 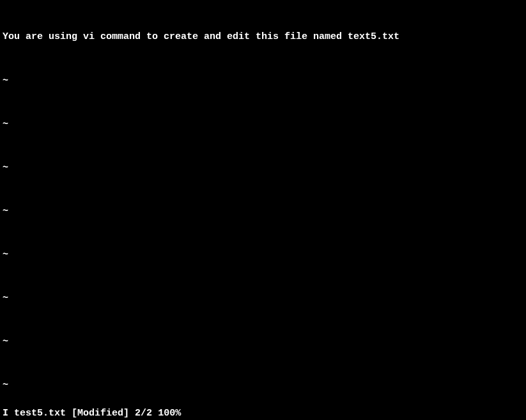 I want to click on vi-file-state: [Modified], so click(x=100, y=413).